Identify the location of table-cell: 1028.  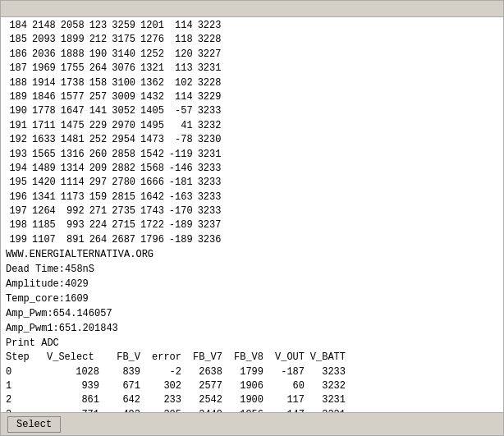
(76, 373).